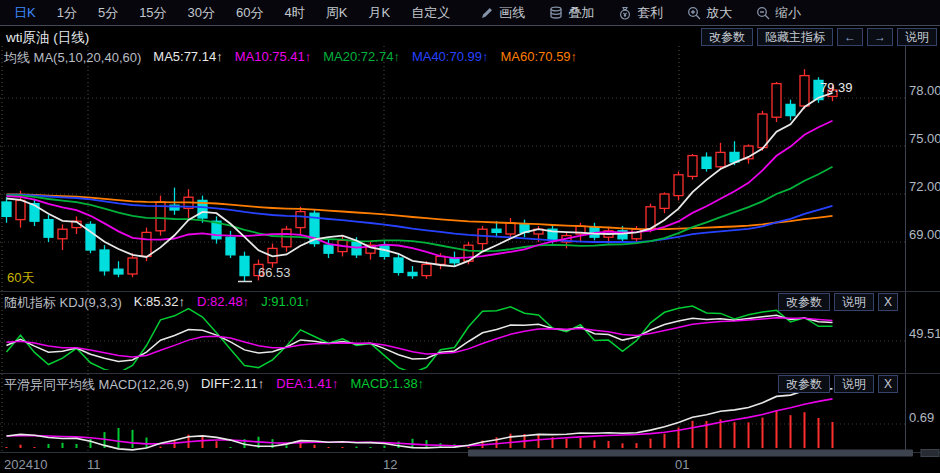 The width and height of the screenshot is (940, 473). What do you see at coordinates (924, 90) in the screenshot?
I see `price-axis-label: 78.00` at bounding box center [924, 90].